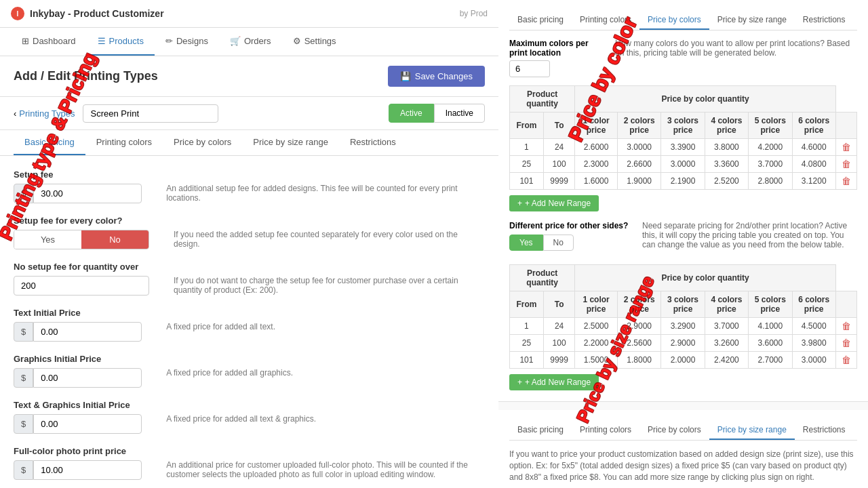 The width and height of the screenshot is (868, 488). I want to click on setup-fee-prefix: $, so click(23, 194).